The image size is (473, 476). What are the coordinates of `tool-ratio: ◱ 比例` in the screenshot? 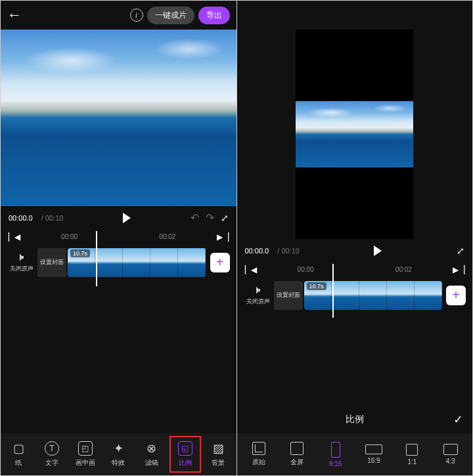 It's located at (185, 454).